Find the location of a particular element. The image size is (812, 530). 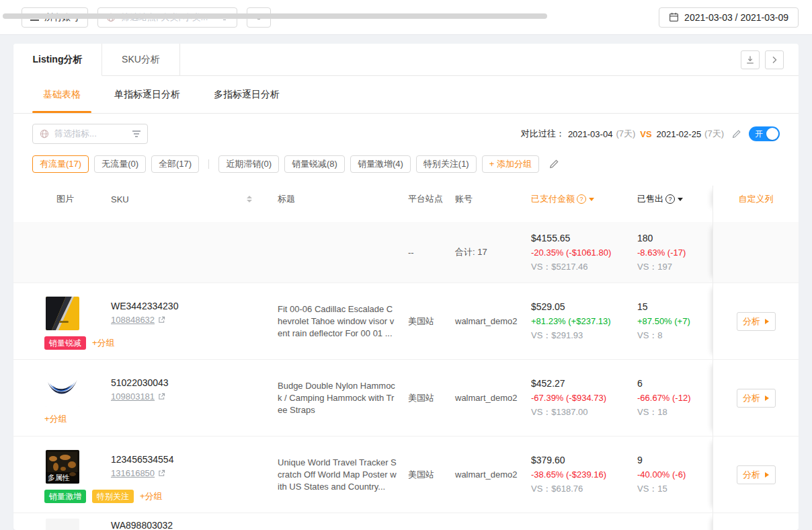

caret-down-icon is located at coordinates (680, 199).